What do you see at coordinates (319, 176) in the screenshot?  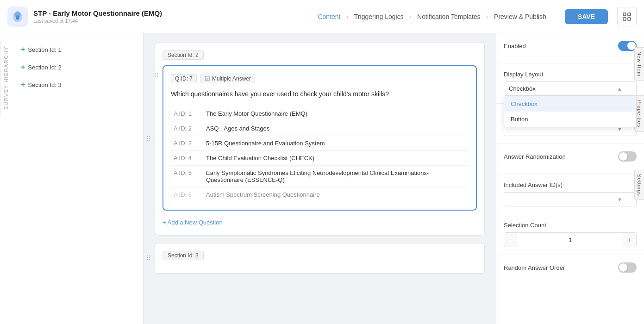 I see `answer-row-5: A ID: 5 Early Symptomatic Syndromes Elic…` at bounding box center [319, 176].